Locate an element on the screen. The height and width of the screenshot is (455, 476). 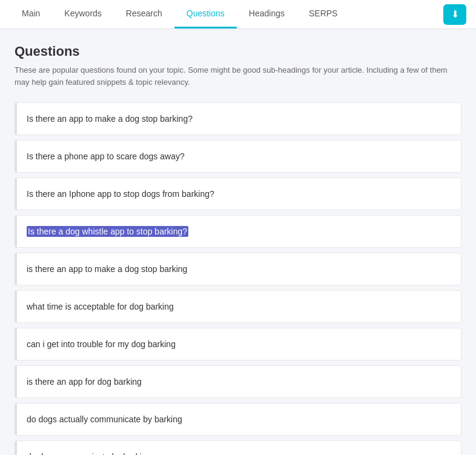
tab-keywords: Keywords is located at coordinates (82, 15).